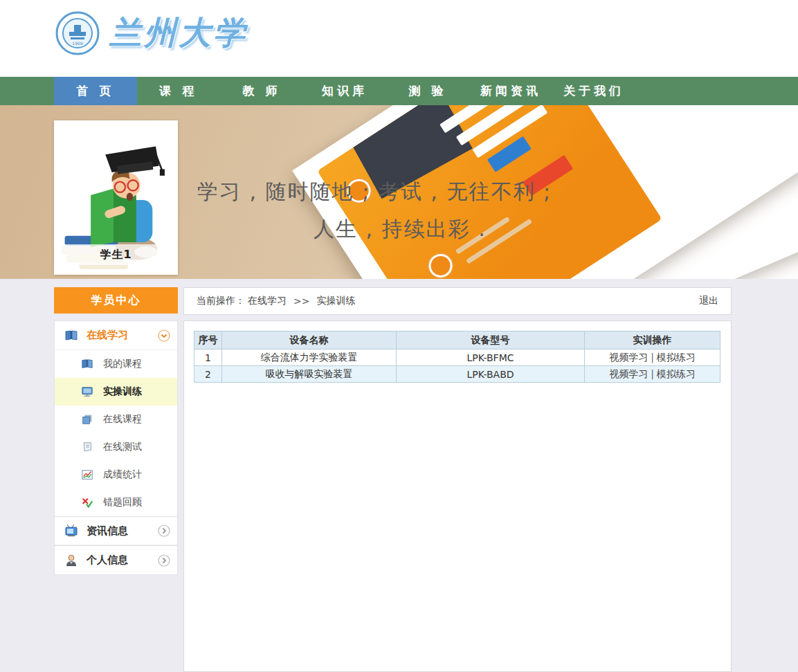  What do you see at coordinates (87, 475) in the screenshot?
I see `chart-icon` at bounding box center [87, 475].